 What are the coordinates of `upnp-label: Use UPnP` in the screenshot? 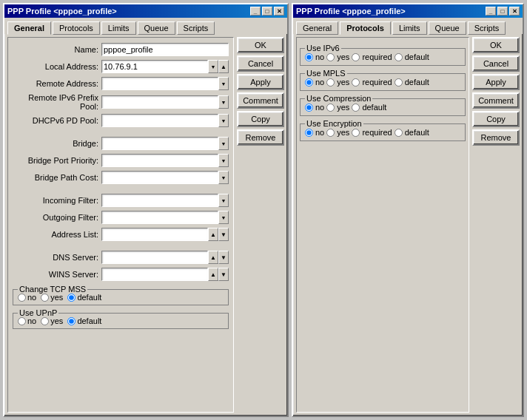 It's located at (38, 313).